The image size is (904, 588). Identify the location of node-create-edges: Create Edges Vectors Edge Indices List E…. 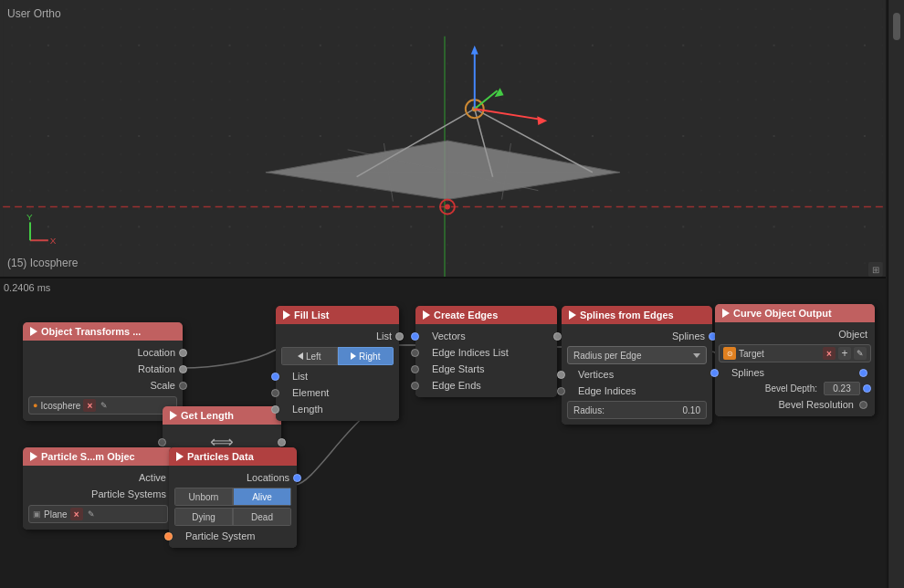
(486, 352).